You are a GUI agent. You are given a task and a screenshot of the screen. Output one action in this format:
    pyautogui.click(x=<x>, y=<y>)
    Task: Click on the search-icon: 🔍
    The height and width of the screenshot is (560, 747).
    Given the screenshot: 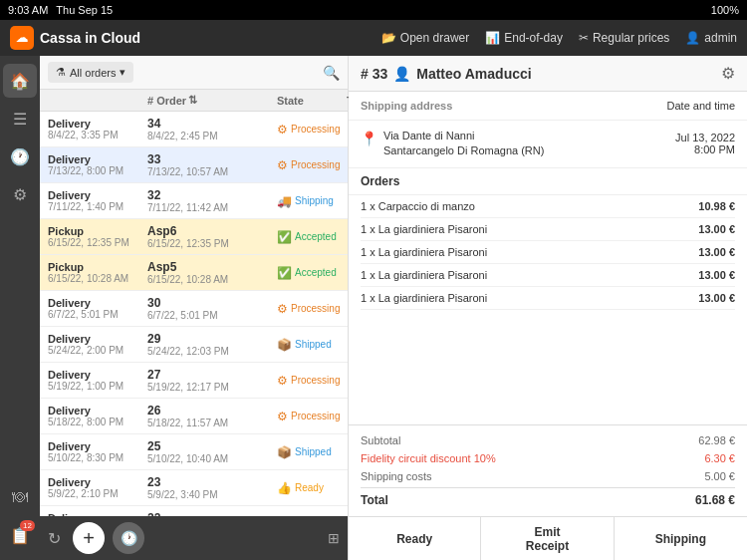 What is the action you would take?
    pyautogui.click(x=331, y=73)
    